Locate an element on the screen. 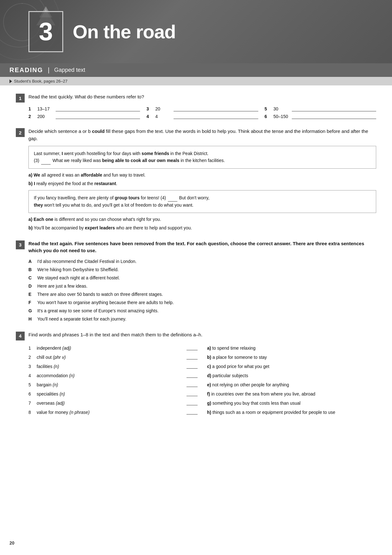 This screenshot has width=392, height=555. number-item-4: 4 4 is located at coordinates (202, 116).